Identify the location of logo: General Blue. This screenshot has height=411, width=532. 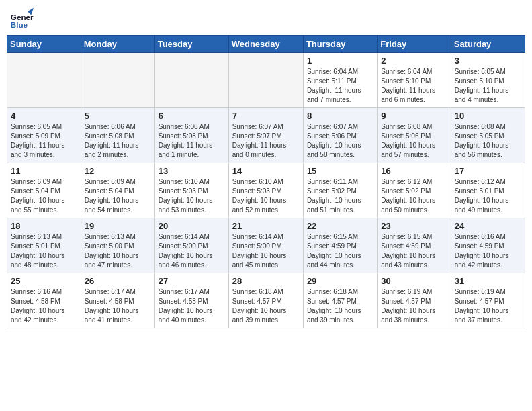
(21, 19).